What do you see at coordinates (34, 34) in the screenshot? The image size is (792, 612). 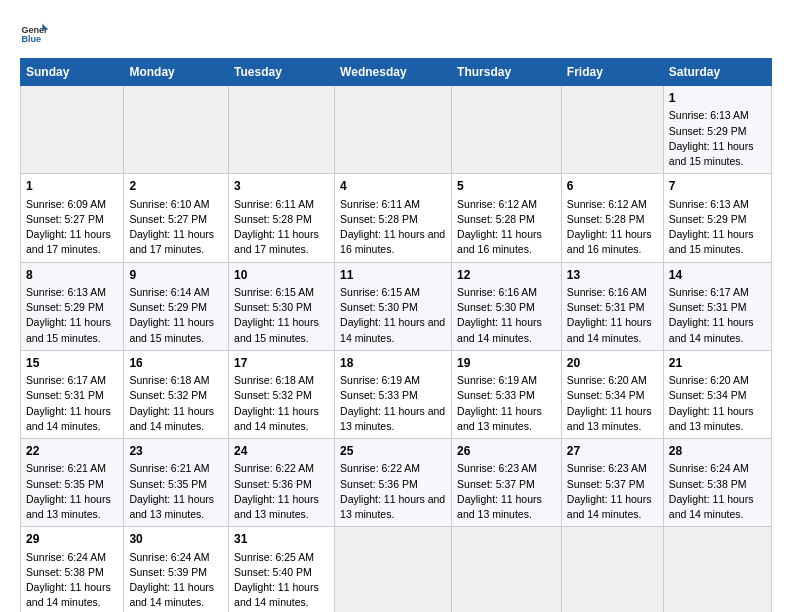 I see `logo-icon: General Blue` at bounding box center [34, 34].